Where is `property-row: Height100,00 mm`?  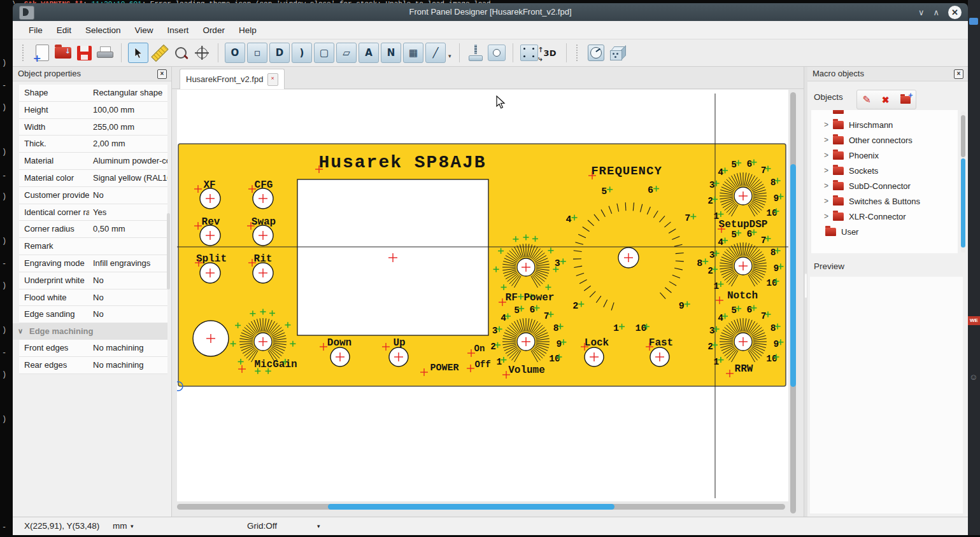 property-row: Height100,00 mm is located at coordinates (93, 111).